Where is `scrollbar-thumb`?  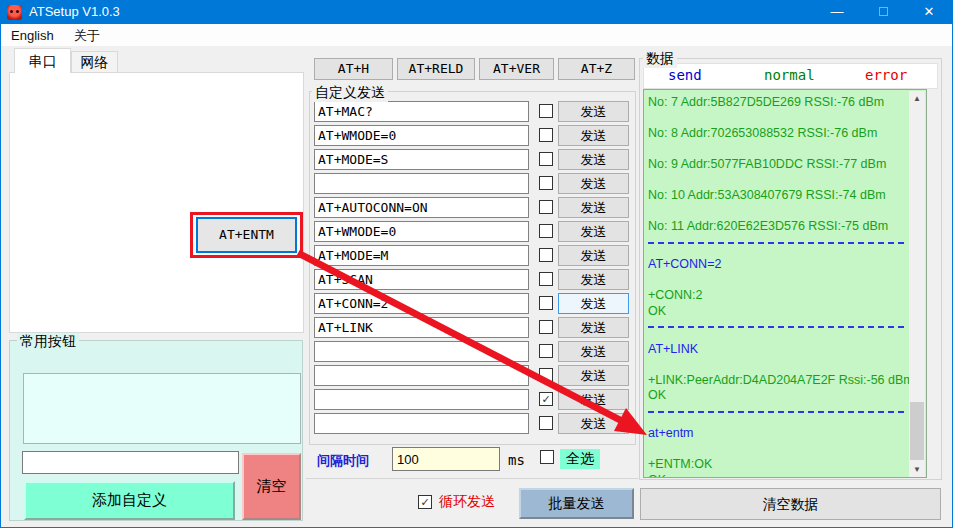
scrollbar-thumb is located at coordinates (917, 431).